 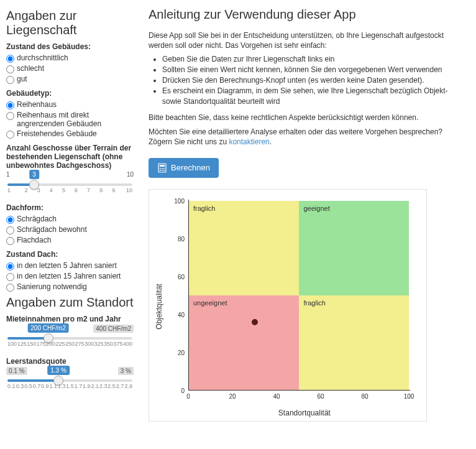 What do you see at coordinates (68, 276) in the screenshot?
I see `radio-label: in den letzten 15 Jahren saniert` at bounding box center [68, 276].